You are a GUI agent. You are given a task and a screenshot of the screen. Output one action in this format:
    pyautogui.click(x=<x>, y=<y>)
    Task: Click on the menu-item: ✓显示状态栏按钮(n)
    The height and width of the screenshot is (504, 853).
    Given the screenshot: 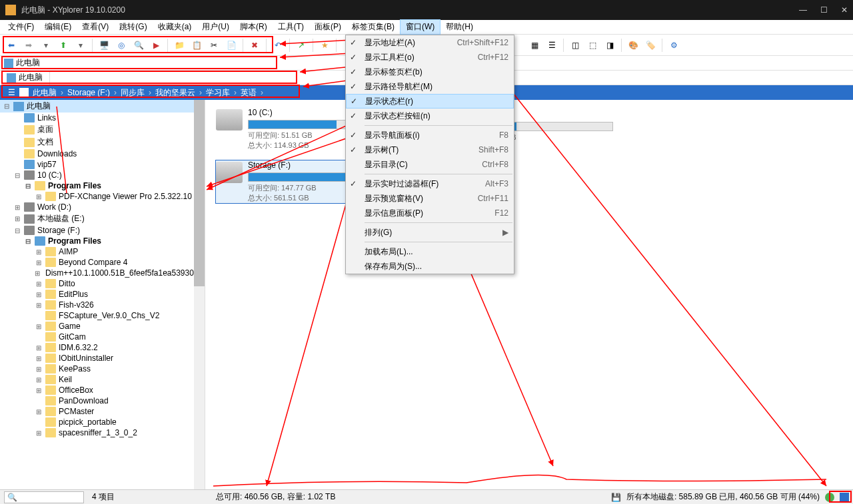 What is the action you would take?
    pyautogui.click(x=430, y=116)
    